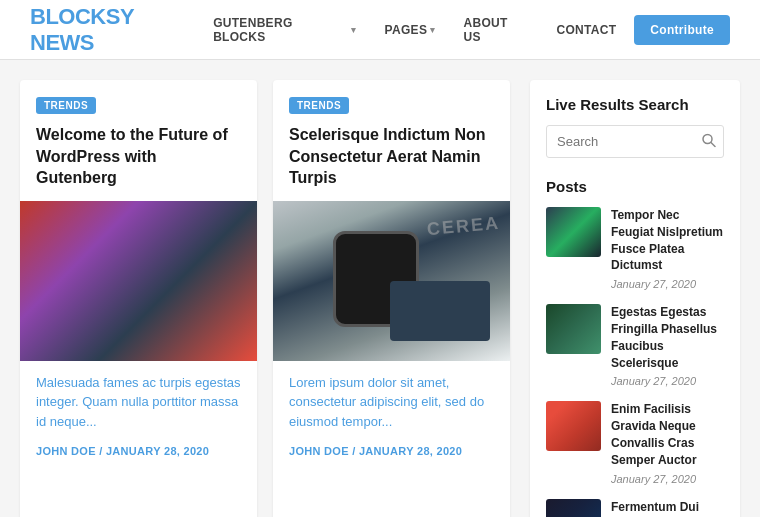  What do you see at coordinates (635, 442) in the screenshot?
I see `post-item-3: Enim Facilisis Gravida Neque Convallis C…` at bounding box center [635, 442].